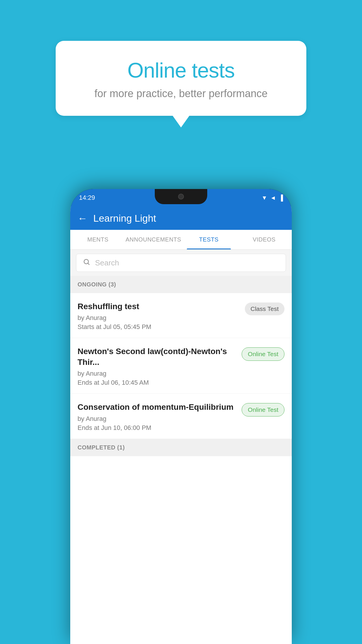 The image size is (362, 644). I want to click on search-bar: Search, so click(181, 263).